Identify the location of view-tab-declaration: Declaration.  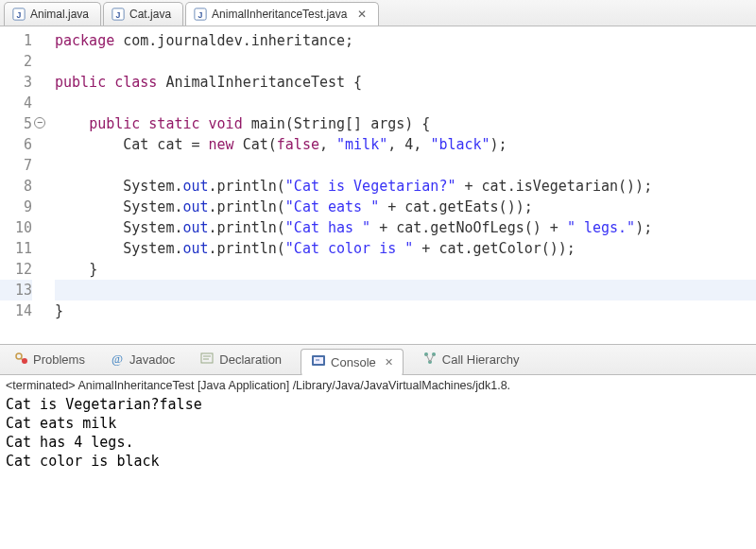
(240, 359).